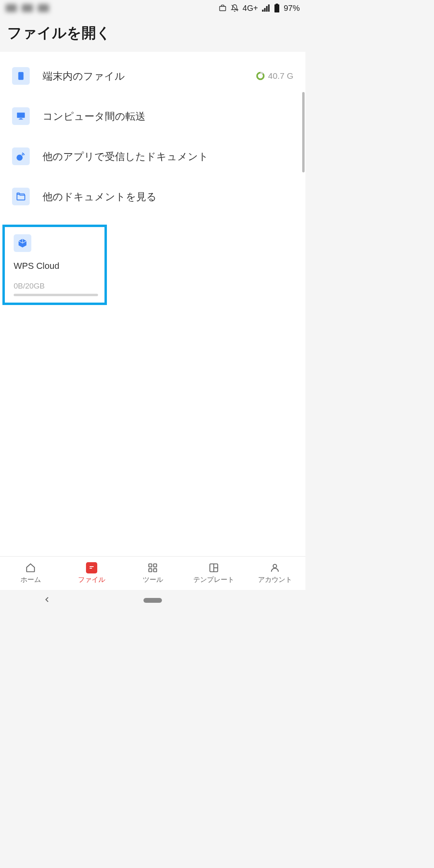 This screenshot has width=434, height=868. I want to click on menu-label: 他のドキュメントを見る, so click(168, 197).